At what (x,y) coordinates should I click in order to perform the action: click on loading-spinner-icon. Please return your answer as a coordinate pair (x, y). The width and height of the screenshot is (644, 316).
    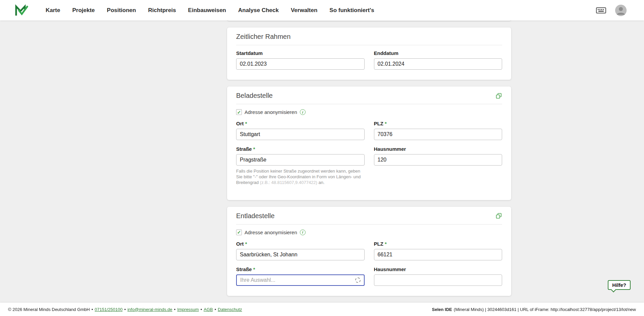
    Looking at the image, I should click on (358, 280).